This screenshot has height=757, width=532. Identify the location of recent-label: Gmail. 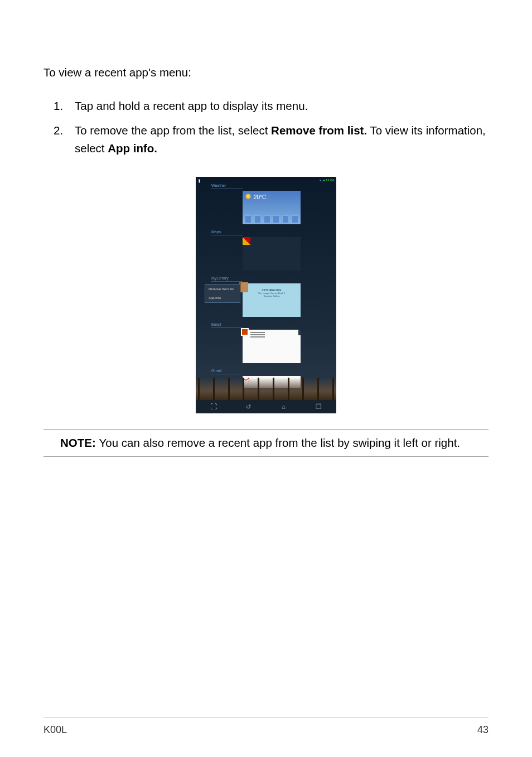
(227, 372).